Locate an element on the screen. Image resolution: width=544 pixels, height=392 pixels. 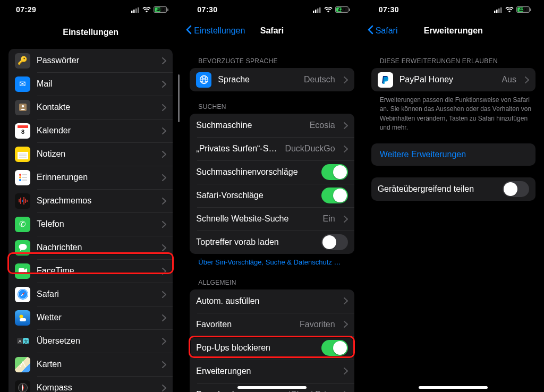
safari-icon is located at coordinates (22, 294).